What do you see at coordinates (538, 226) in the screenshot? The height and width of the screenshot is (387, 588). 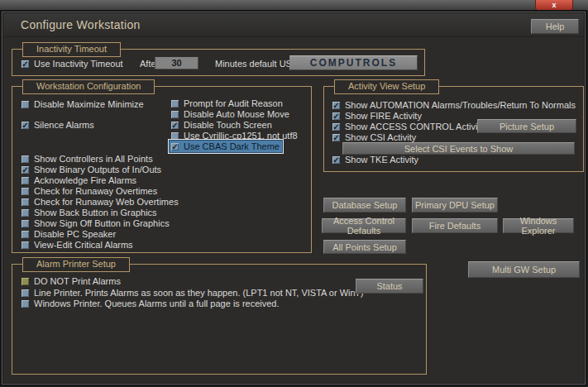 I see `windows-explorer-button: Windows Explorer` at bounding box center [538, 226].